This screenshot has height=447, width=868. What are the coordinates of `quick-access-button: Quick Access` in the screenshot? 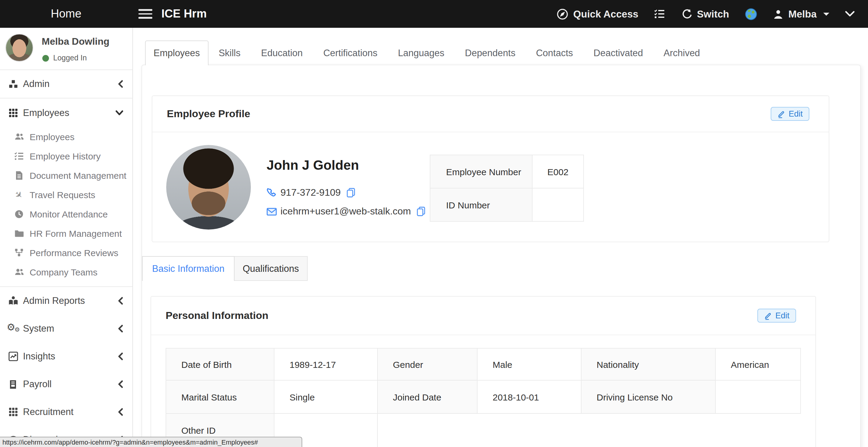 It's located at (598, 14).